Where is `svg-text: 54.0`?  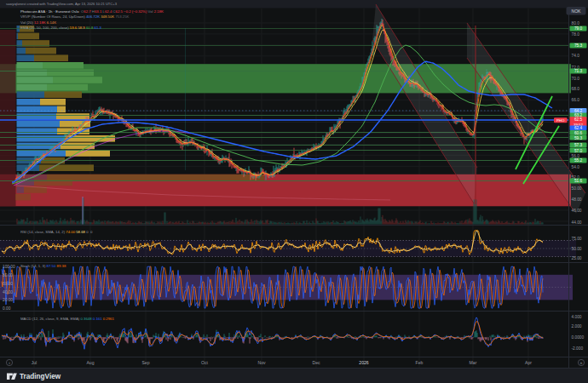
svg-text: 54.0 is located at coordinates (576, 167).